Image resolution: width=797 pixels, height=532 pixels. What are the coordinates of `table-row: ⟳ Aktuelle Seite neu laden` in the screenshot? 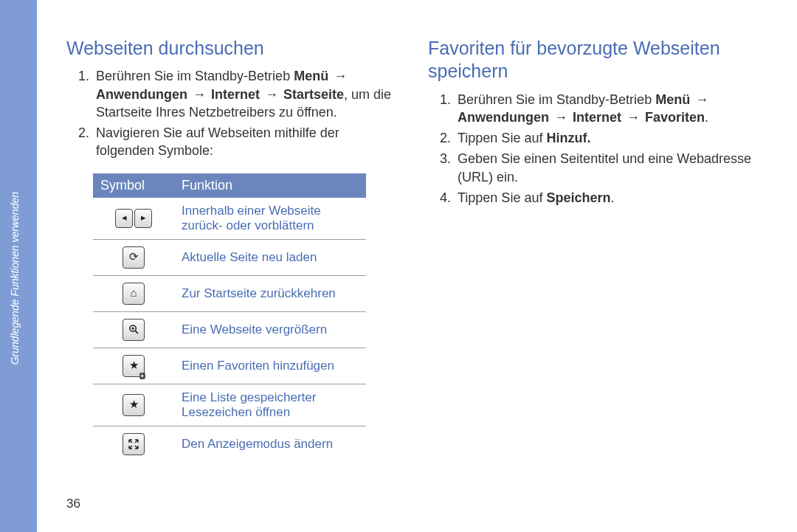 It's located at (230, 257).